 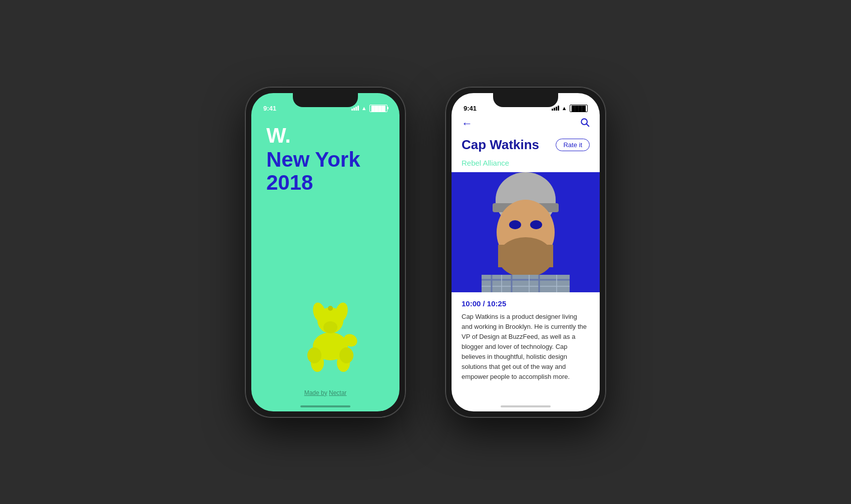 What do you see at coordinates (325, 252) in the screenshot?
I see `phone-1: 9:41 ▲ ████ W.` at bounding box center [325, 252].